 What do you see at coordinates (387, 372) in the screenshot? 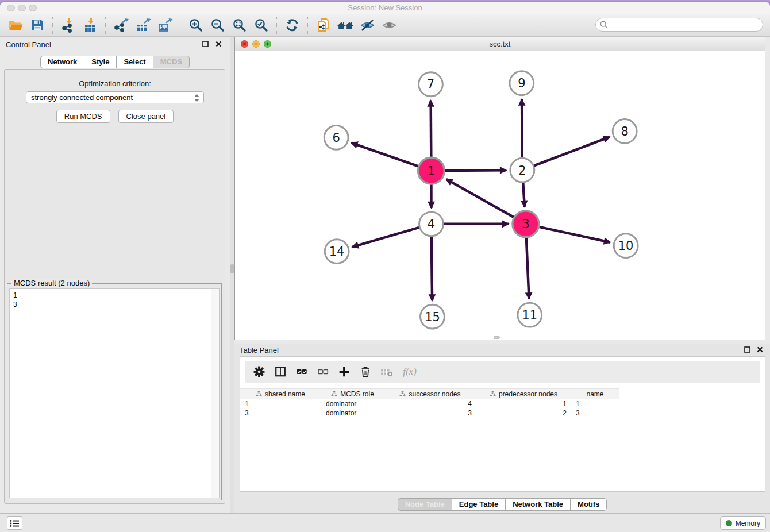
I see `delete-table-icon` at bounding box center [387, 372].